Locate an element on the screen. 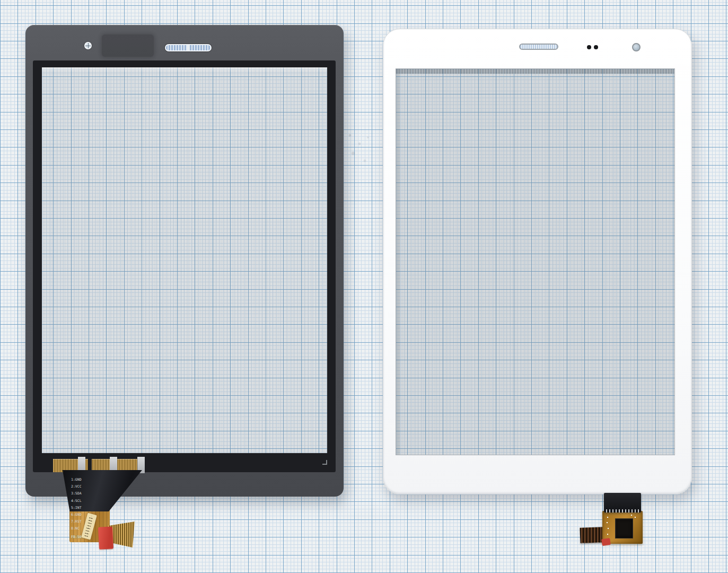 The height and width of the screenshot is (573, 728). pinout-line: 6:GND is located at coordinates (76, 515).